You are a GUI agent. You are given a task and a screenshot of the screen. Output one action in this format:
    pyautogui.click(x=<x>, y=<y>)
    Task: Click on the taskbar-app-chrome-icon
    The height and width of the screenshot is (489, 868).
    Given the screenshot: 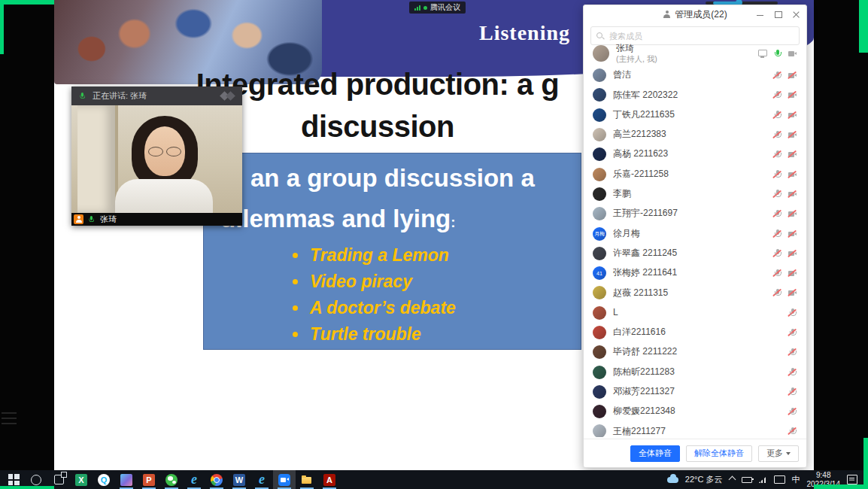 What is the action you would take?
    pyautogui.click(x=217, y=480)
    